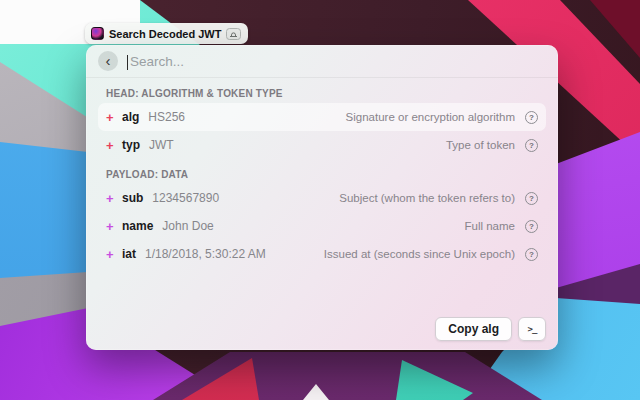 This screenshot has width=640, height=400. I want to click on claim-description: Subject (whom the token refers to), so click(427, 198).